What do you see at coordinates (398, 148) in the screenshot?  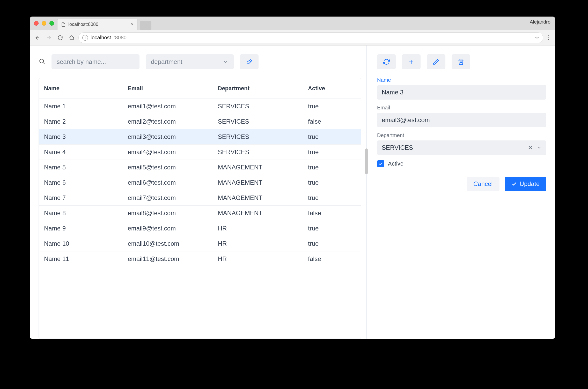 I see `department-value: SERVICES` at bounding box center [398, 148].